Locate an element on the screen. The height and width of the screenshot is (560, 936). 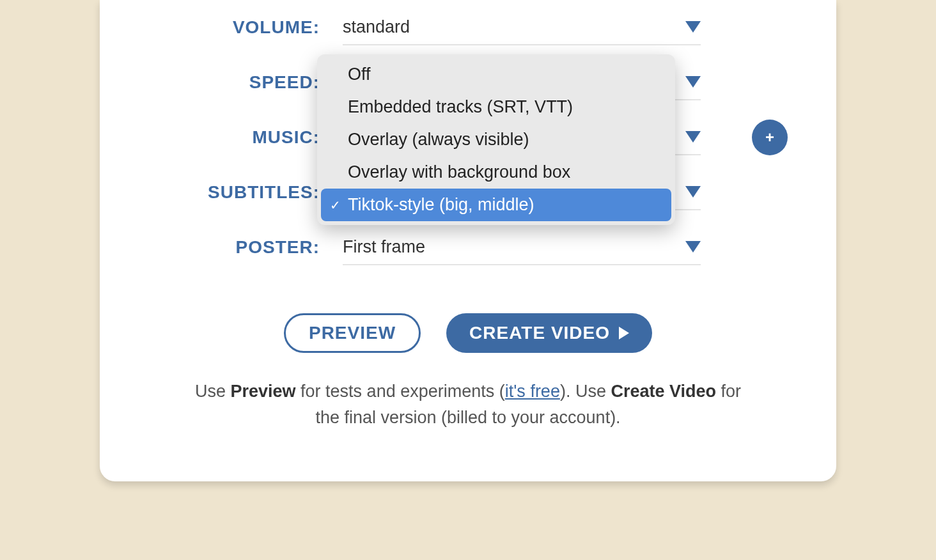
music-label: MUSIC: is located at coordinates (240, 137).